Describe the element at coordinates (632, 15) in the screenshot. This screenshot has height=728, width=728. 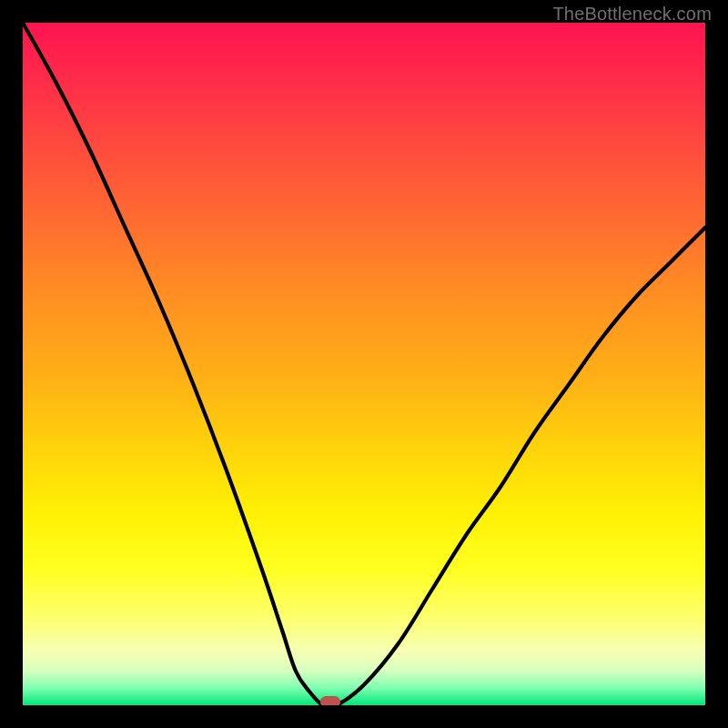
I see `watermark-text: TheBottleneck.com` at that location.